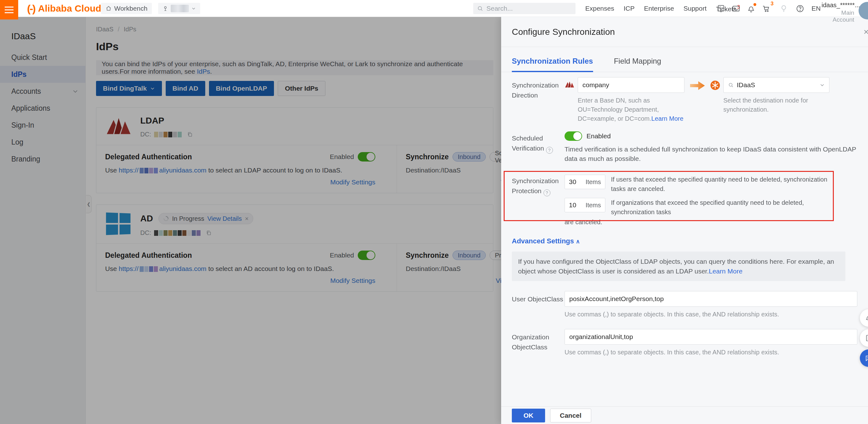  I want to click on source-dn-helper: Enter a Base DN, such as OU=Technology D…, so click(631, 110).